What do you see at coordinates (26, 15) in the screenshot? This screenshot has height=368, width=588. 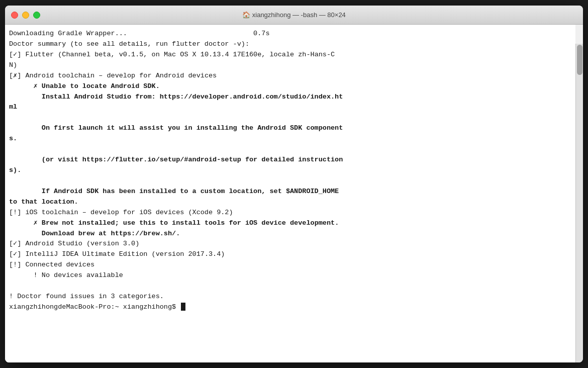 I see `traffic-lights` at bounding box center [26, 15].